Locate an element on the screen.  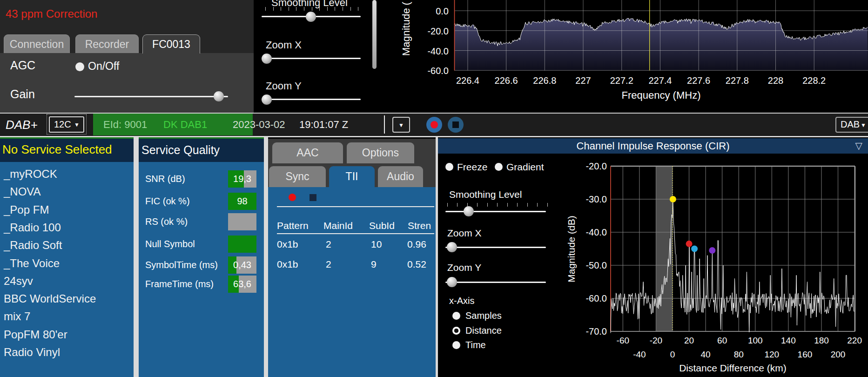
controls-scrollbar is located at coordinates (374, 34).